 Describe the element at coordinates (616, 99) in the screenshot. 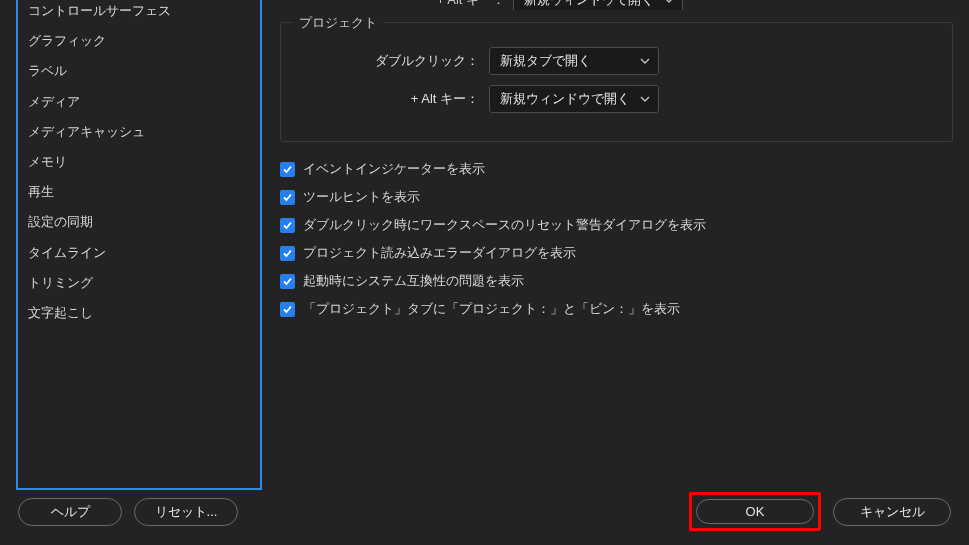

I see `alt-key-row: + Alt キー： 新規ウィンドウで開く` at that location.